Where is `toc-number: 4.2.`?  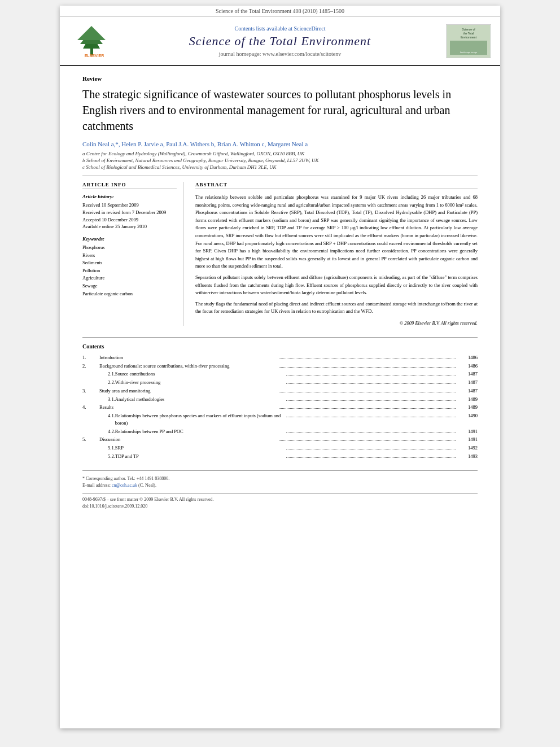 toc-number: 4.2. is located at coordinates (99, 431).